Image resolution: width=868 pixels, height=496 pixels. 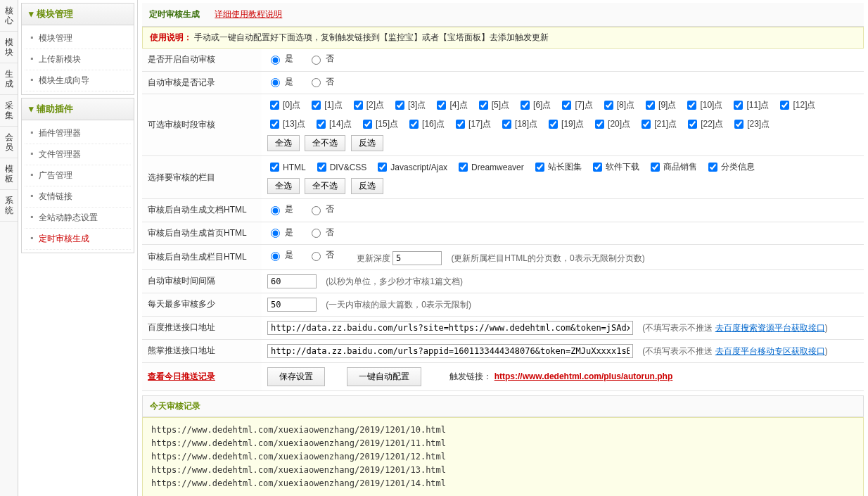 I want to click on gen-list-no: 否, so click(x=321, y=255).